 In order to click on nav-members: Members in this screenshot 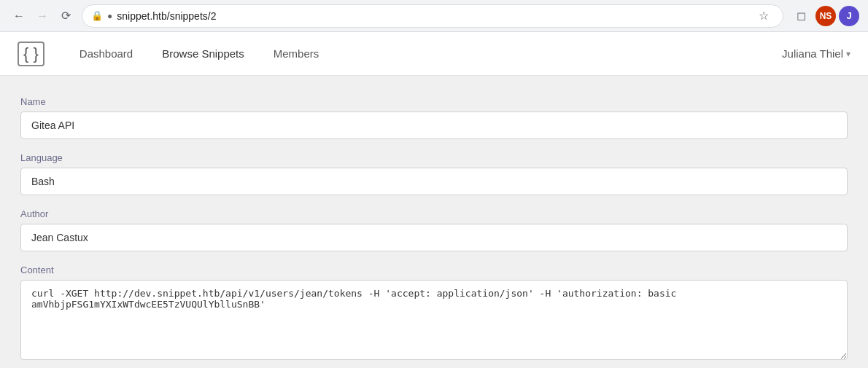, I will do `click(296, 54)`.